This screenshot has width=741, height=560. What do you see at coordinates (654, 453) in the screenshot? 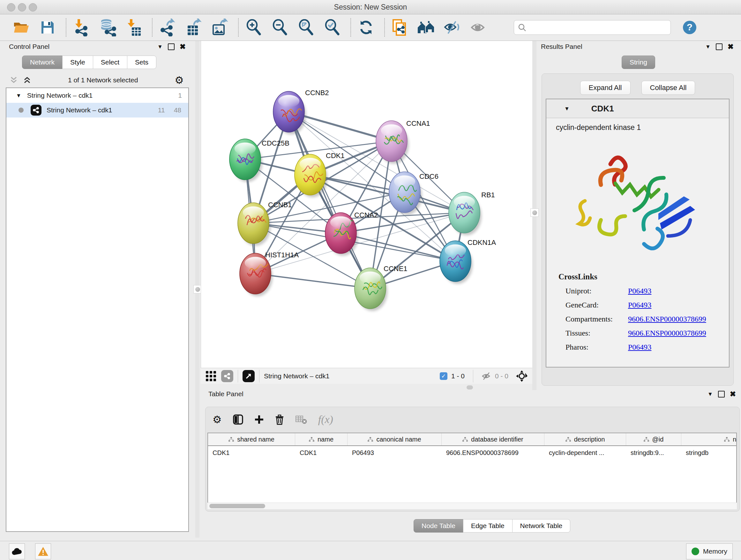
I see `table-cell: stringdb:9...` at bounding box center [654, 453].